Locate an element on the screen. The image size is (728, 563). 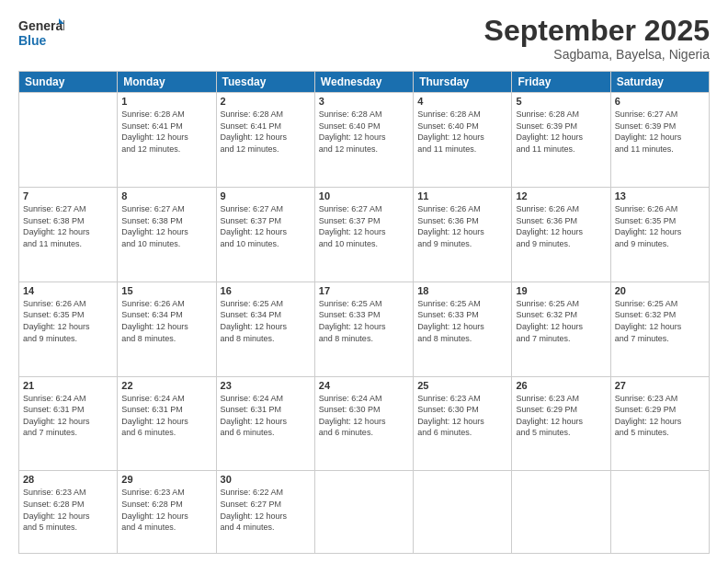
day-number: 24 is located at coordinates (364, 385).